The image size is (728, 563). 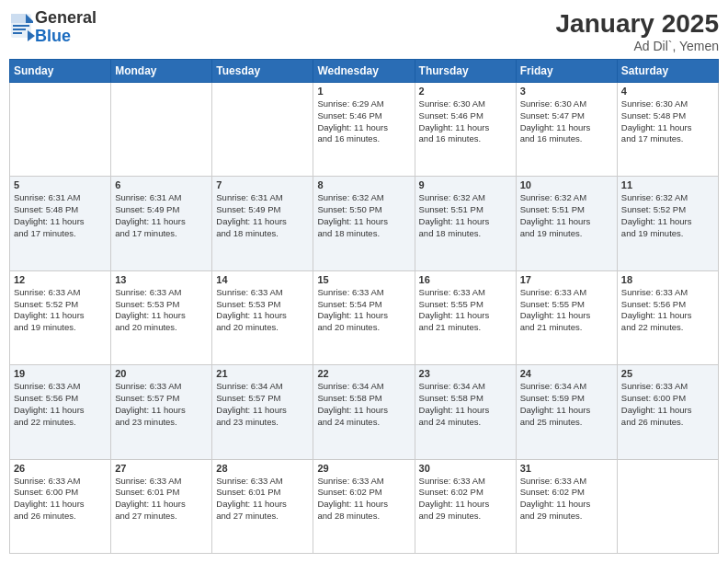 I want to click on day-info: Sunrise: 6:34 AM Sunset: 5:57 PM Dayligh…, so click(x=263, y=405).